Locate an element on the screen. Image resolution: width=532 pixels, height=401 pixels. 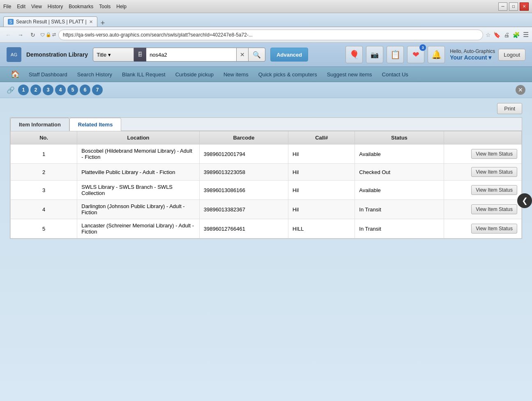
menu-bookmarks: Bookmarks is located at coordinates (81, 7).